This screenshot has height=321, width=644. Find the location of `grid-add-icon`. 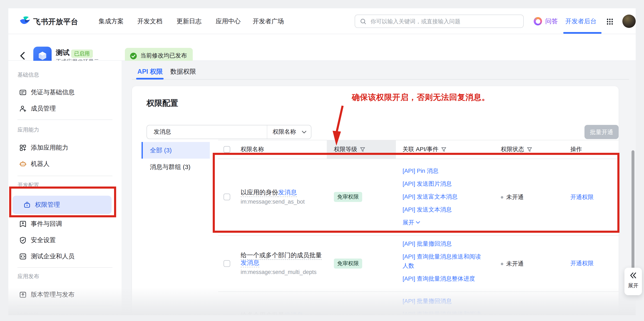

grid-add-icon is located at coordinates (23, 148).